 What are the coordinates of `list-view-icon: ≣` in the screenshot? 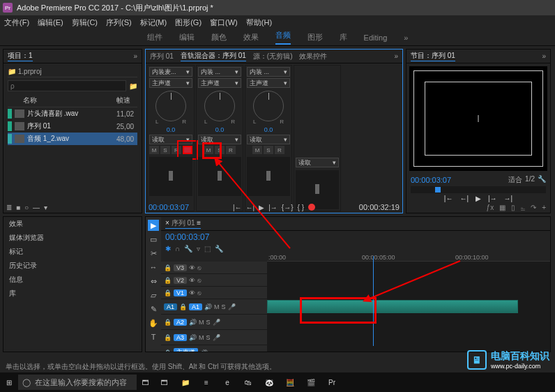 It's located at (9, 208).